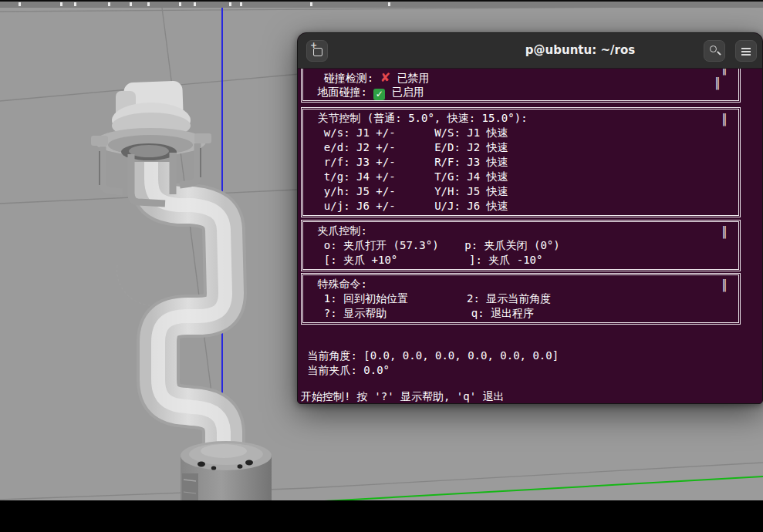 Image resolution: width=763 pixels, height=532 pixels. I want to click on joint-box-header: 关节控制 (普通: 5.0°, 快速: 15.0°):, so click(521, 119).